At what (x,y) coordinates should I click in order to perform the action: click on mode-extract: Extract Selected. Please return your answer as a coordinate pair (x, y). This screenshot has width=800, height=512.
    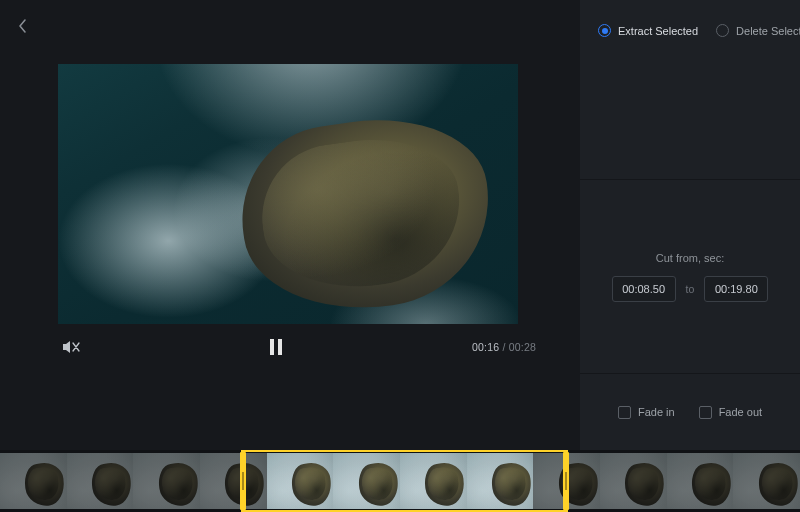
    Looking at the image, I should click on (648, 30).